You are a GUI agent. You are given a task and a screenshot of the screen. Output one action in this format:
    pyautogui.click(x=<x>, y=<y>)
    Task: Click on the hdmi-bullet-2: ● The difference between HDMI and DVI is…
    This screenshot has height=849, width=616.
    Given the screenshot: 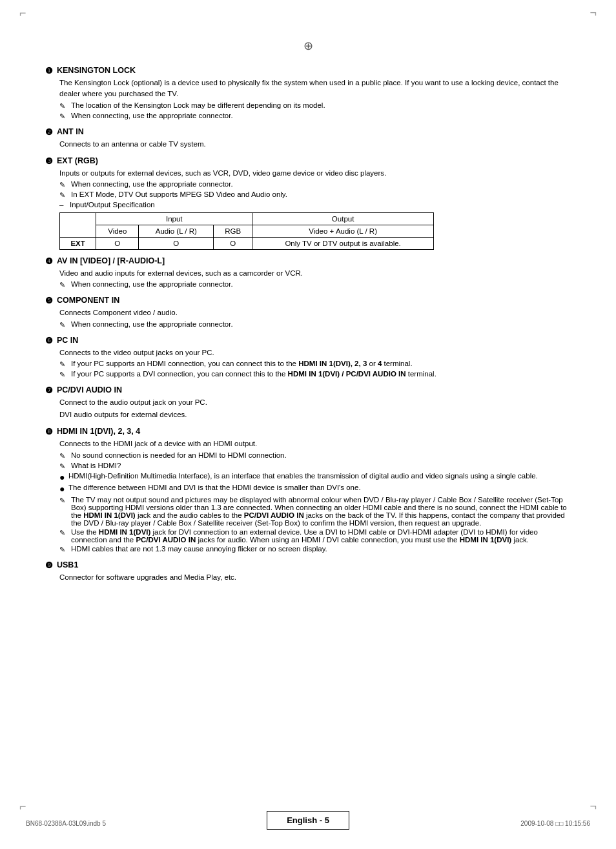 What is the action you would take?
    pyautogui.click(x=315, y=489)
    